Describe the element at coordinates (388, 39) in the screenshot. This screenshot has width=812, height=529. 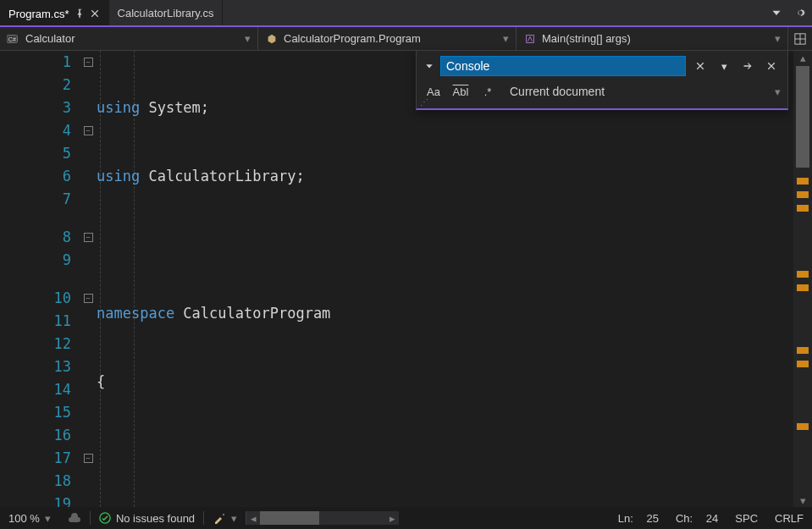
I see `nav-class-dropdown: CalculatorProgram.Program ▾` at that location.